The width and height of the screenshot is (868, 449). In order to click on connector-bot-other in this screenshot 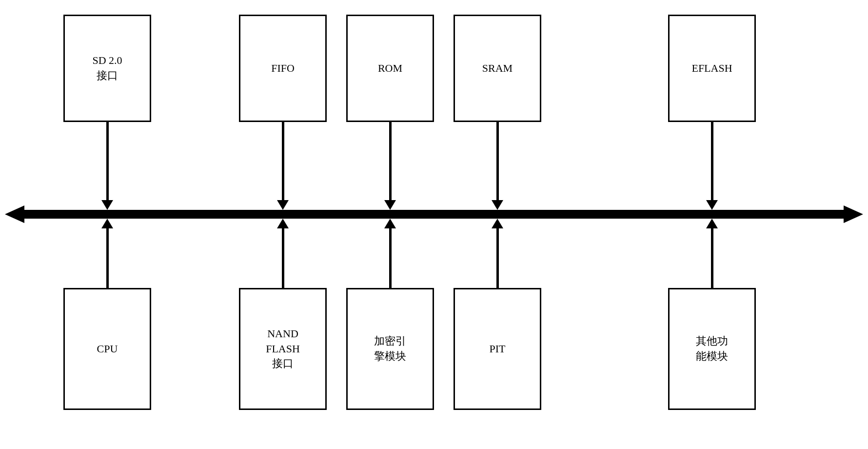, I will do `click(712, 258)`.